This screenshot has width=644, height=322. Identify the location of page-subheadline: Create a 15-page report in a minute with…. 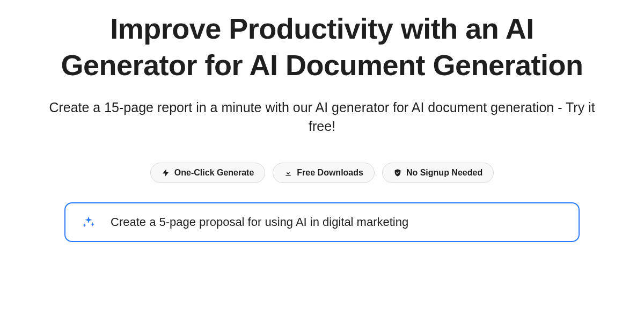
(322, 117).